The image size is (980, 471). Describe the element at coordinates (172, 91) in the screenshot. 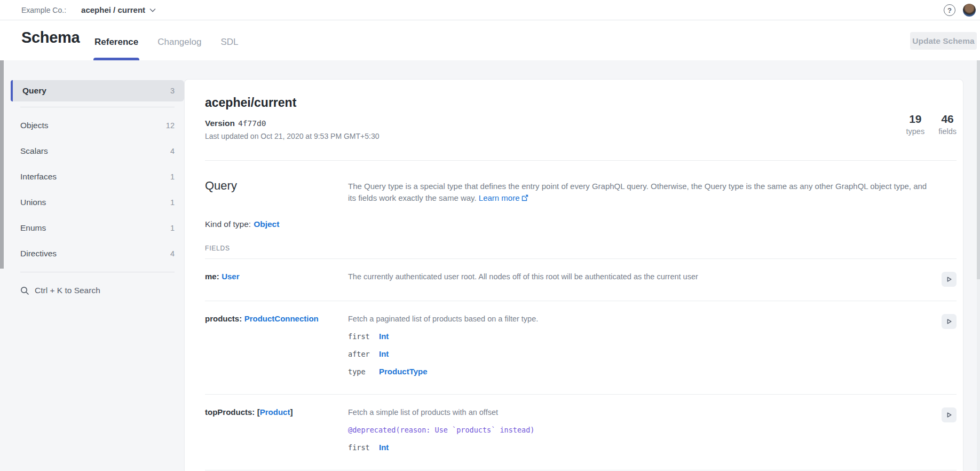

I see `type-count-badge: 3` at that location.